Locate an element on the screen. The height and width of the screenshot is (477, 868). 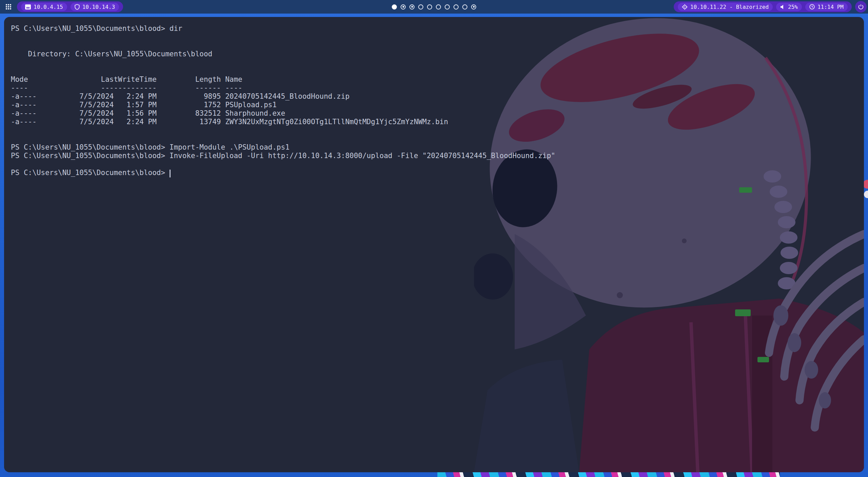
crosshair-icon is located at coordinates (685, 7).